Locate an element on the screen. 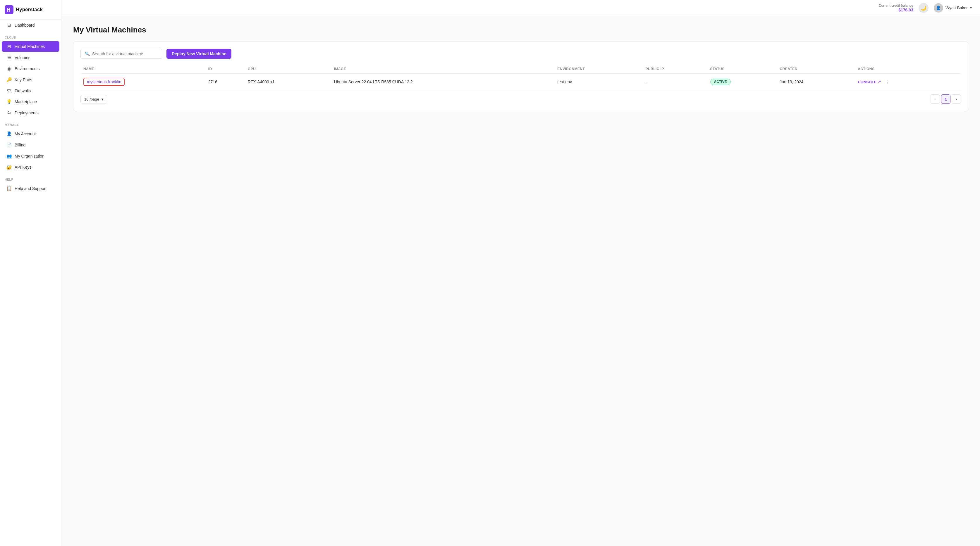  vm-name-cell: mysterious-franklin is located at coordinates (143, 82).